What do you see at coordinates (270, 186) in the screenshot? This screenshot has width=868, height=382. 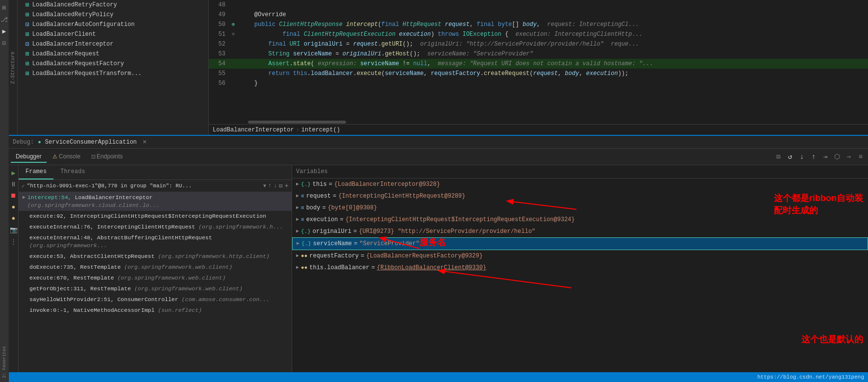 I see `thread-up-arrow: ↑` at bounding box center [270, 186].